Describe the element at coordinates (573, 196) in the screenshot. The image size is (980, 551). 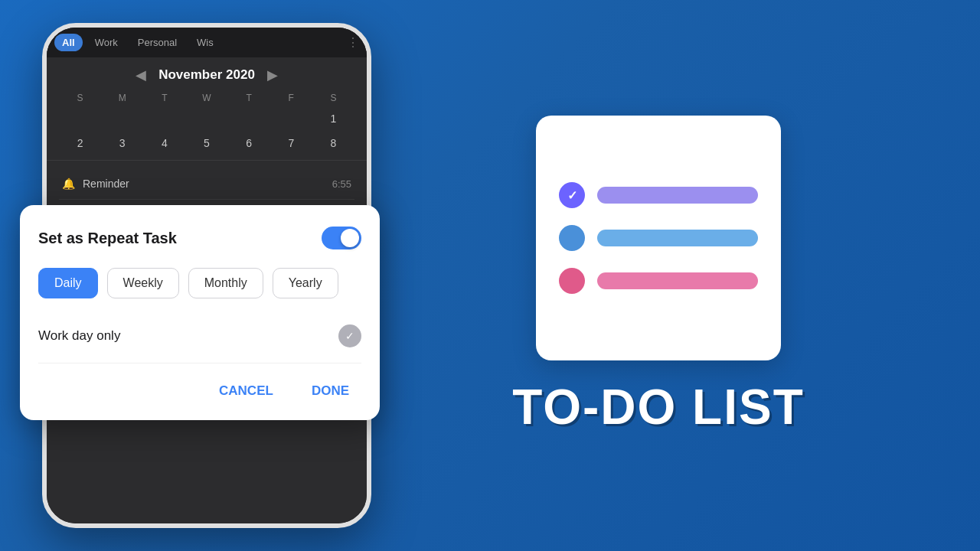
I see `checkmark-icon: ✓` at that location.